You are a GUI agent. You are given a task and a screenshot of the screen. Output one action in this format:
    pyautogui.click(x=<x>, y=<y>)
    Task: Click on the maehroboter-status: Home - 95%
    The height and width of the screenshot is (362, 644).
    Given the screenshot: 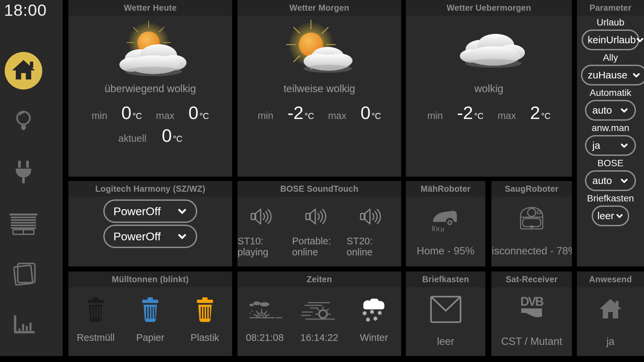 What is the action you would take?
    pyautogui.click(x=445, y=251)
    